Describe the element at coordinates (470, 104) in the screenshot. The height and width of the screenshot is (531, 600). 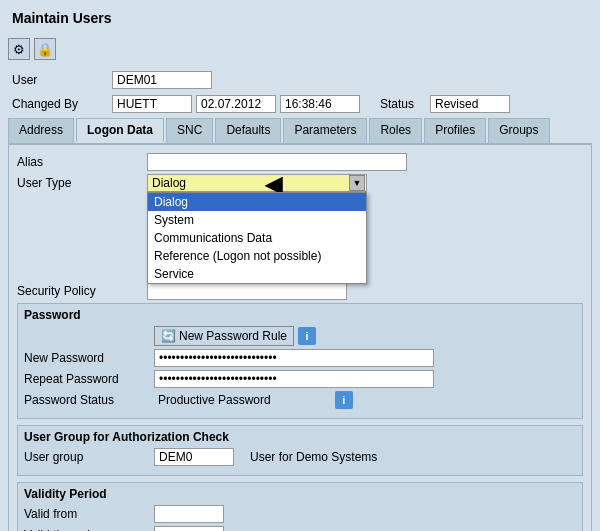
I see `status-input` at that location.